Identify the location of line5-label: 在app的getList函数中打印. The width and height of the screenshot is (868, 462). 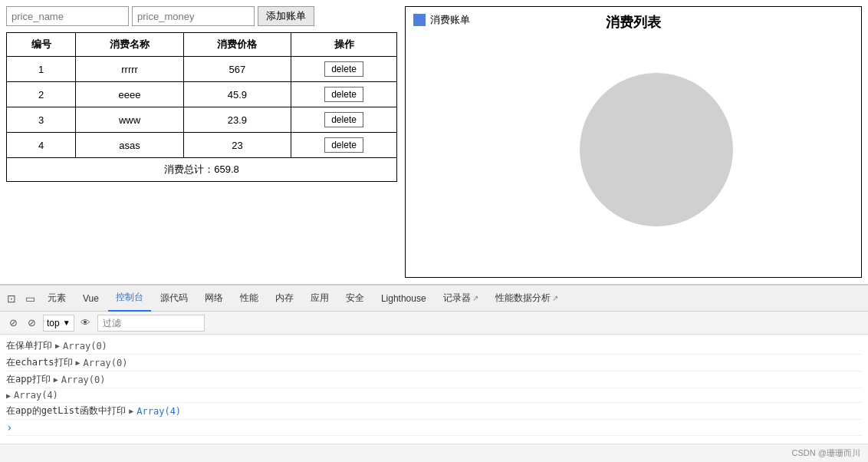
(66, 411).